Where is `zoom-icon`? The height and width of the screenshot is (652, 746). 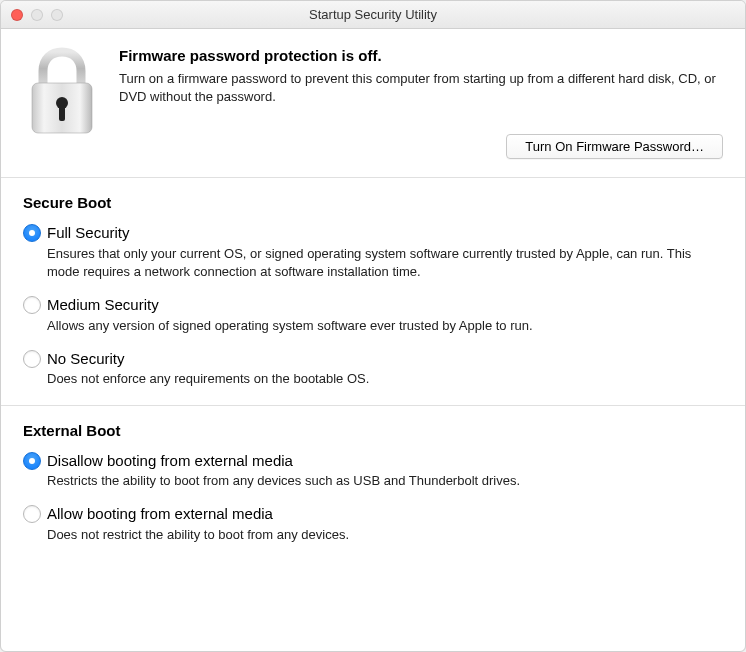 zoom-icon is located at coordinates (57, 15).